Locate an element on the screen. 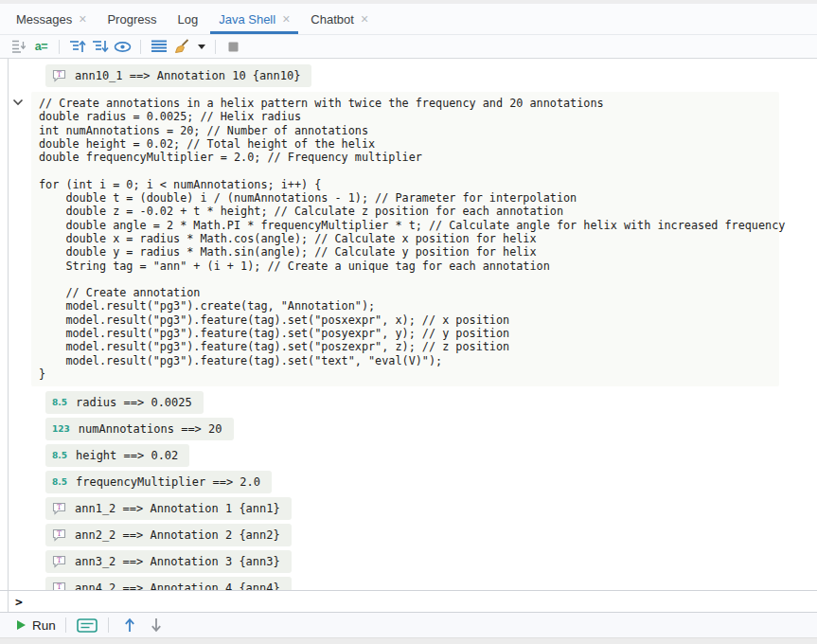 The width and height of the screenshot is (817, 644). scroll-to-next-icon is located at coordinates (100, 47).